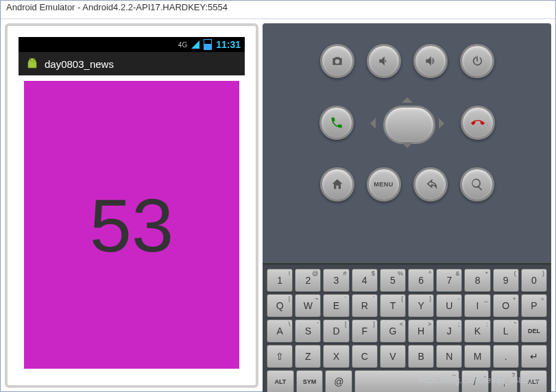 The width and height of the screenshot is (556, 392). Describe the element at coordinates (477, 184) in the screenshot. I see `search-button` at that location.